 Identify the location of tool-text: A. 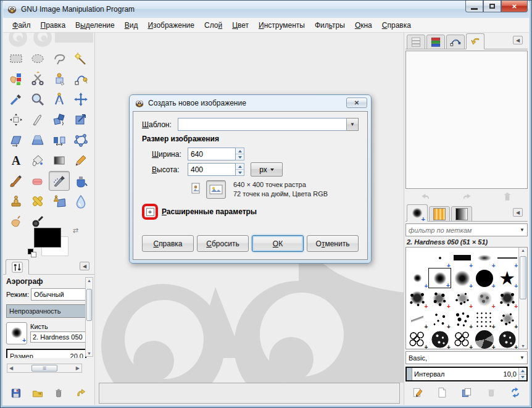
(16, 160).